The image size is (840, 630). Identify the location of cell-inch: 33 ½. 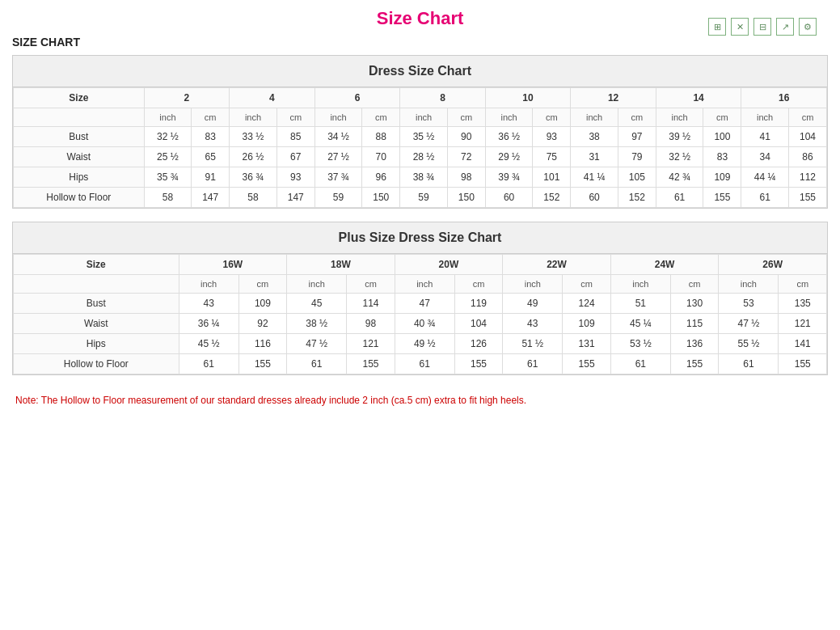
(254, 137).